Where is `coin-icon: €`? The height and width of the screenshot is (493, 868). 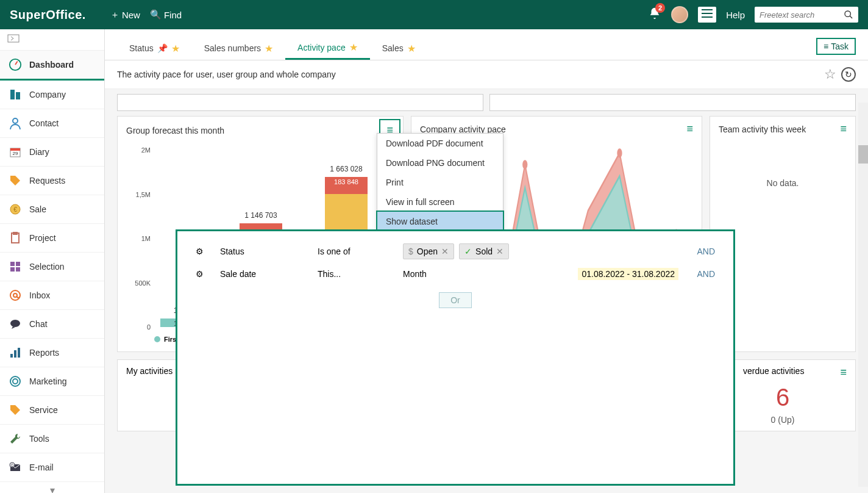 coin-icon: € is located at coordinates (15, 209).